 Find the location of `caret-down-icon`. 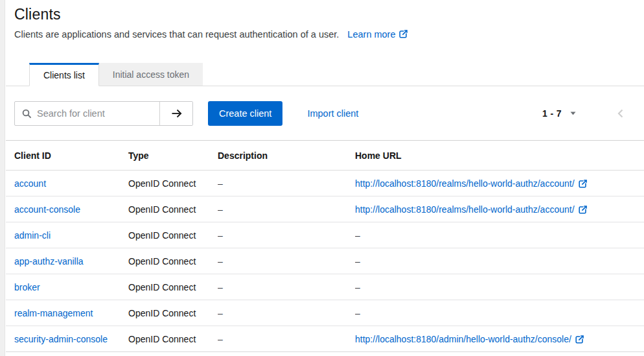

caret-down-icon is located at coordinates (573, 113).